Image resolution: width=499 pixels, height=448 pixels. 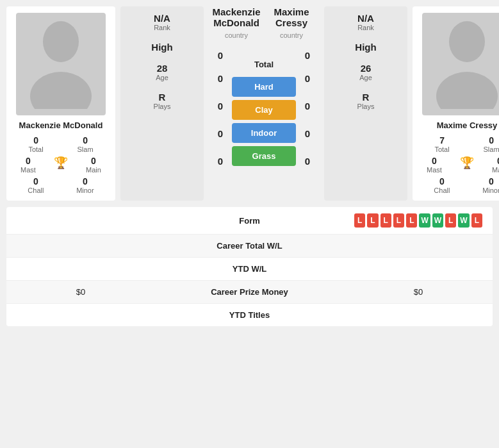 What do you see at coordinates (220, 133) in the screenshot?
I see `score-indoor-left: 0` at bounding box center [220, 133].